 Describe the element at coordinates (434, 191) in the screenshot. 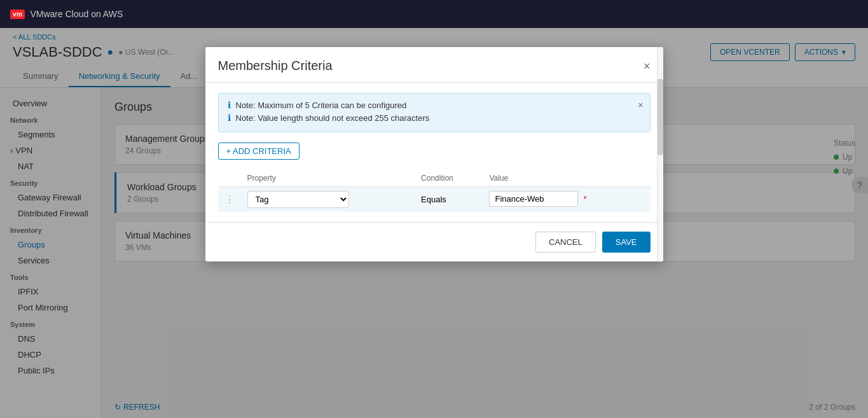

I see `criteria-table: Property Condition Value ⋮ T` at that location.